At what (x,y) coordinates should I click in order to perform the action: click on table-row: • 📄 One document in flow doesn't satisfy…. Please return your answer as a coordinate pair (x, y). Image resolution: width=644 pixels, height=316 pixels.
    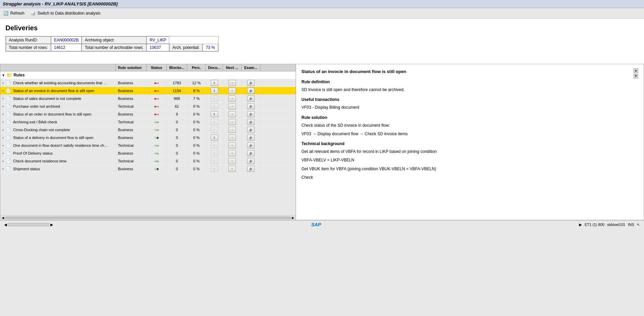
    Looking at the image, I should click on (148, 145).